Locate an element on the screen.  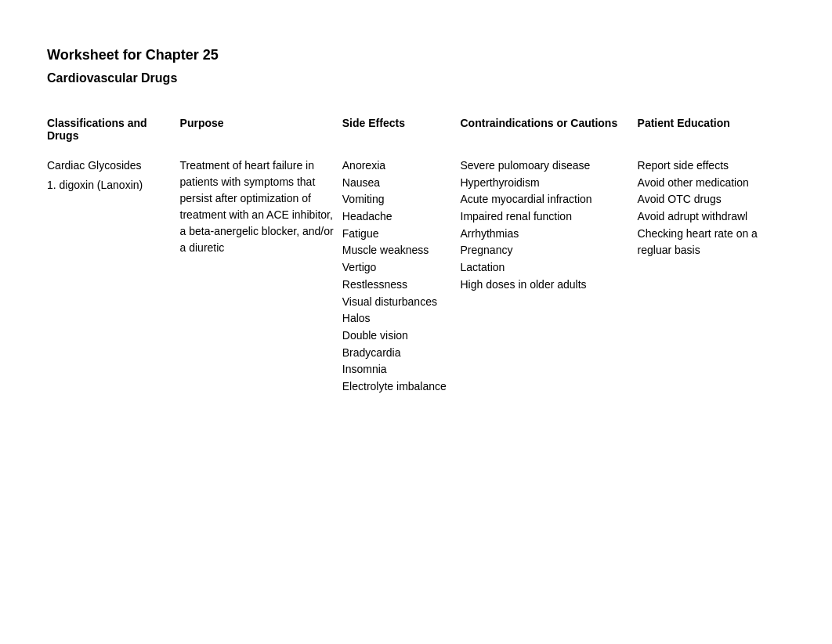
header-classifications: Classifications and Drugs is located at coordinates (114, 134).